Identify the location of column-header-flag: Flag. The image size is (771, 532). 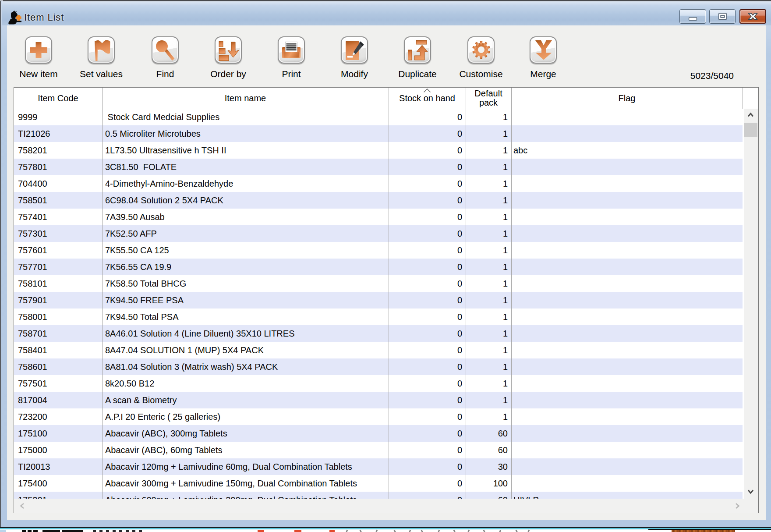
(627, 98).